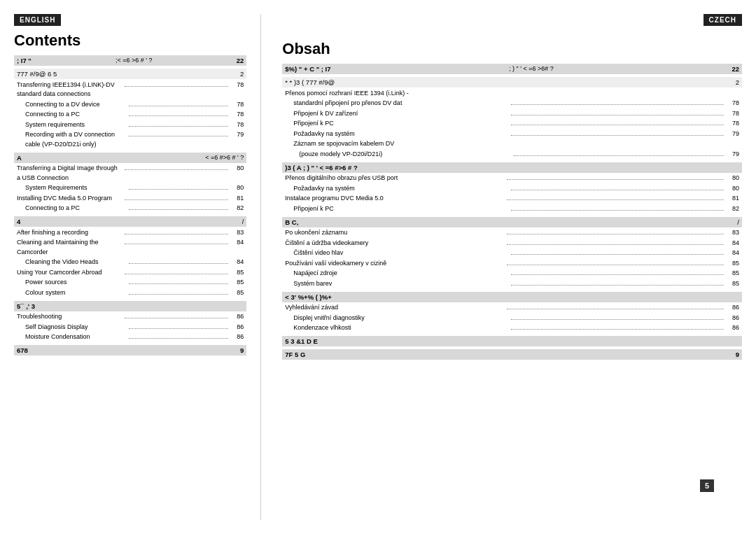  I want to click on toc-item: Po ukončení záznamu 83, so click(512, 234).